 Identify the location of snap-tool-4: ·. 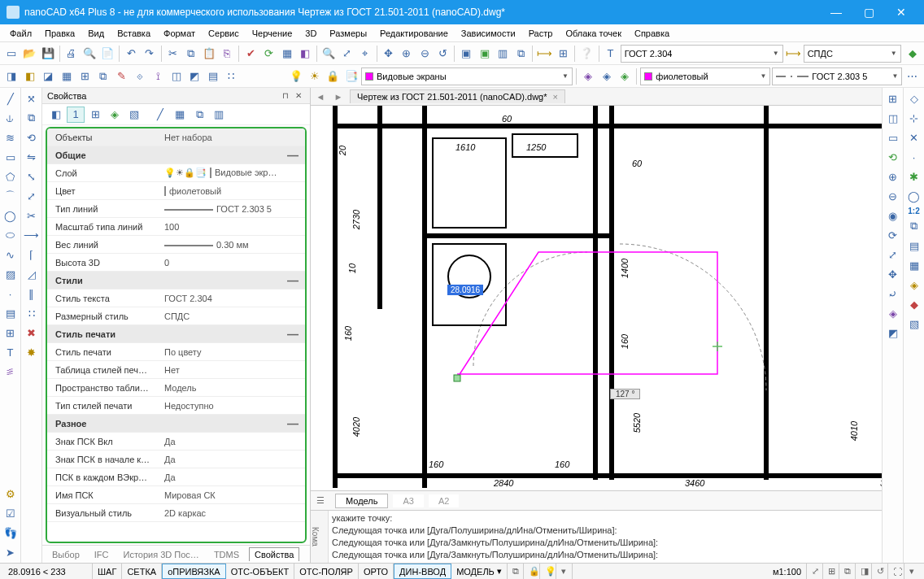
(914, 157).